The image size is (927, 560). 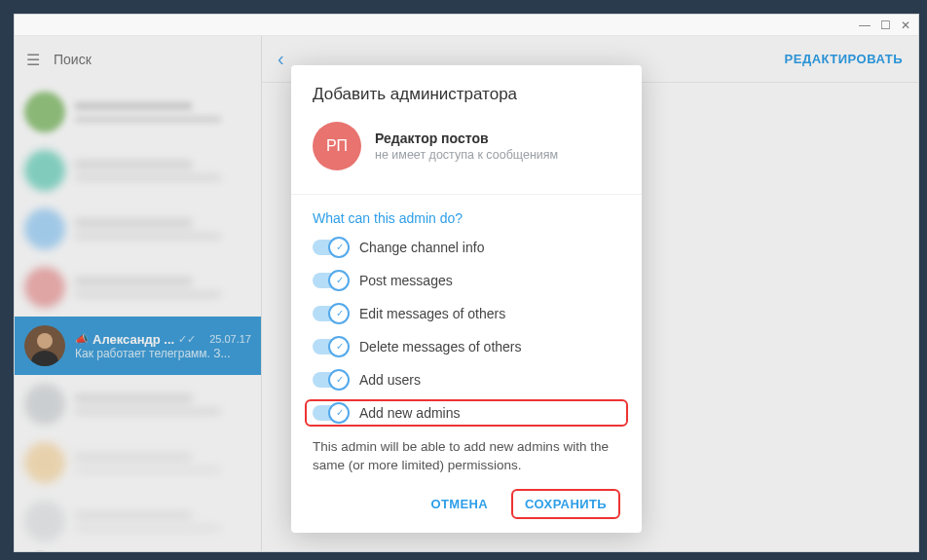 I want to click on admin-status: не имеет доступа к сообщениям, so click(x=466, y=155).